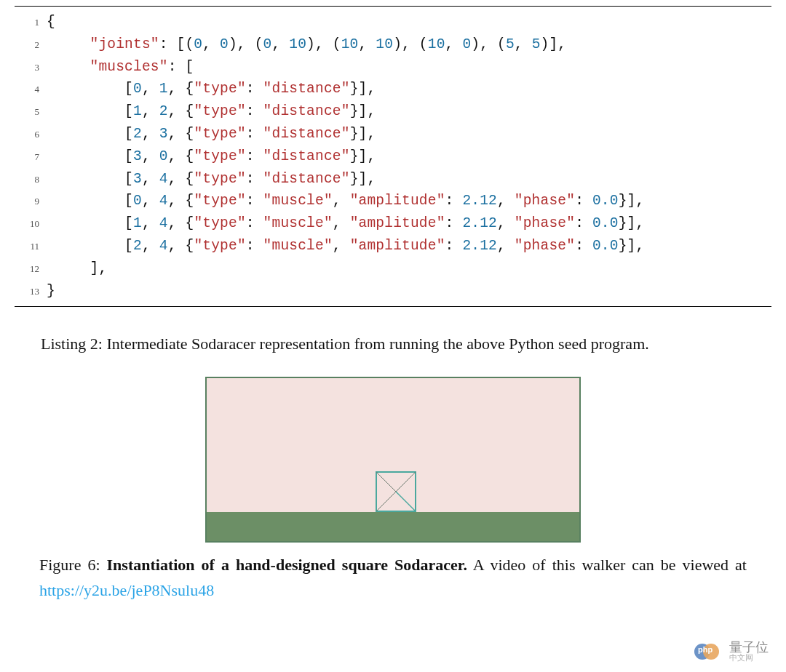 This screenshot has height=672, width=786. What do you see at coordinates (393, 89) in the screenshot?
I see `code-line: 4 [0, 1, {"type": "distance"}],` at bounding box center [393, 89].